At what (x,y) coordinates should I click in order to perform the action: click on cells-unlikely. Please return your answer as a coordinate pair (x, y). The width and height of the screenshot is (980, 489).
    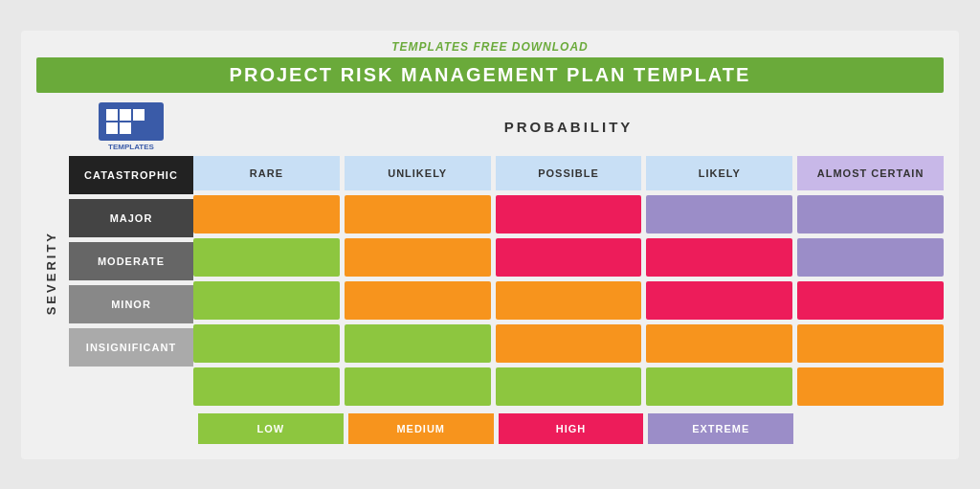
    Looking at the image, I should click on (417, 300).